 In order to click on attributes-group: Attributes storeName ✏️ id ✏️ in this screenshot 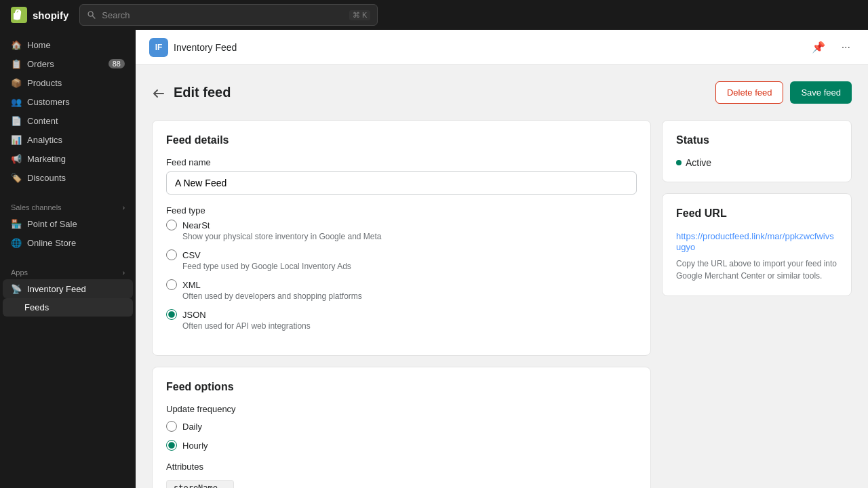, I will do `click(401, 474)`.